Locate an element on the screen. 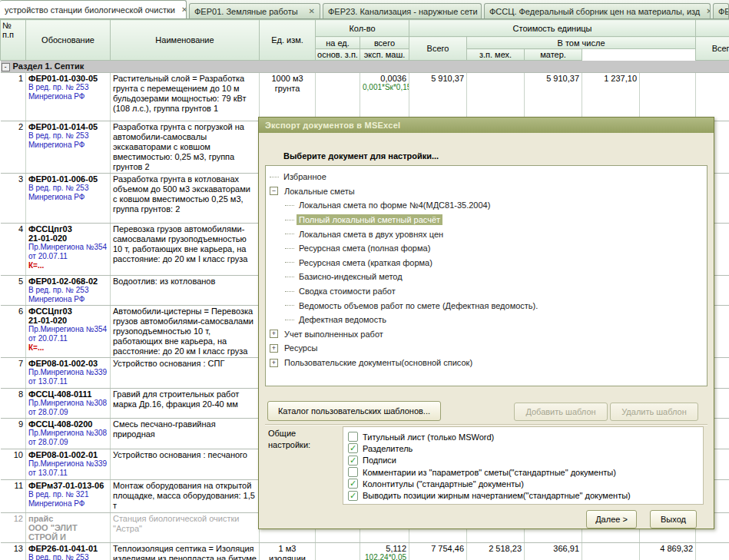 The width and height of the screenshot is (729, 560). cell-ed-izm: 1000 м3 грунта is located at coordinates (287, 97).